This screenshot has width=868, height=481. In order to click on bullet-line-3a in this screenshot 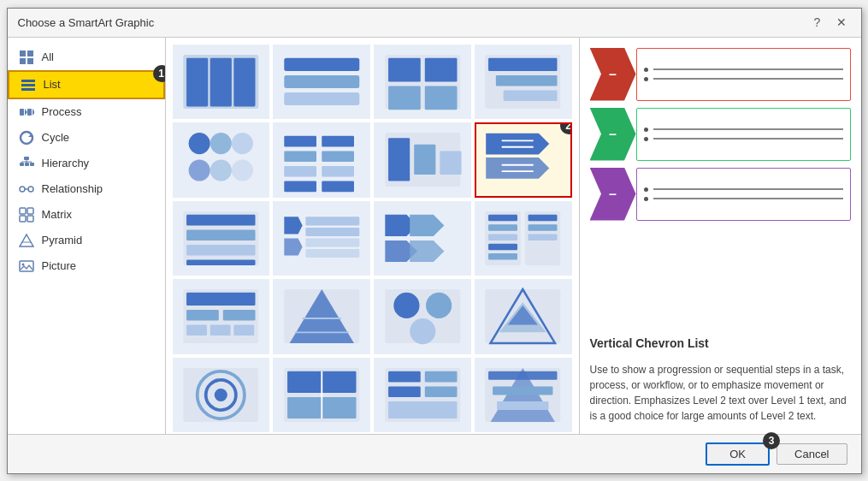, I will do `click(744, 190)`.